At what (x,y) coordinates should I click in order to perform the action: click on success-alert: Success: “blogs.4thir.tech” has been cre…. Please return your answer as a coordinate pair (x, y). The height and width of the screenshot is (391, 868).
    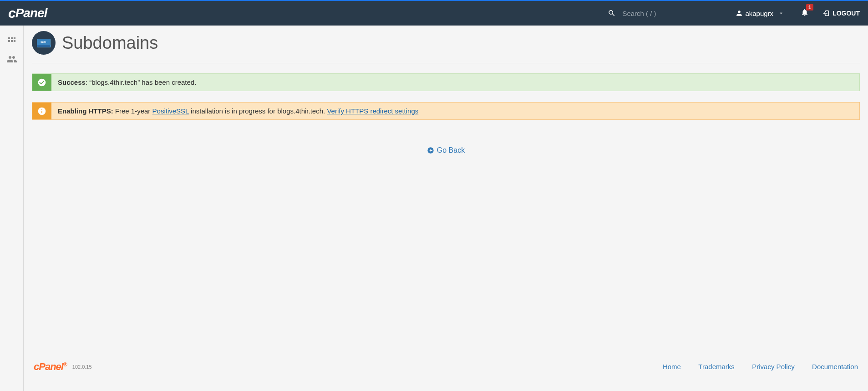
    Looking at the image, I should click on (446, 82).